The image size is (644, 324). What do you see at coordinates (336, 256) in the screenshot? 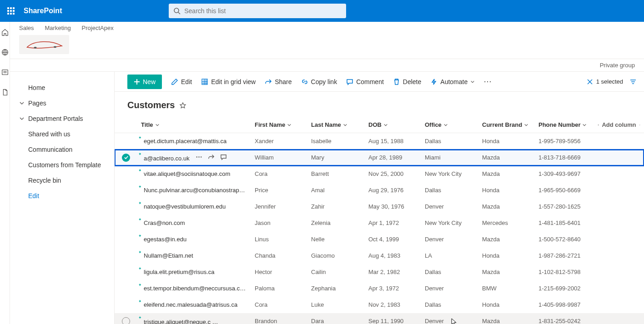
I see `cell-last: Giacomo` at bounding box center [336, 256].